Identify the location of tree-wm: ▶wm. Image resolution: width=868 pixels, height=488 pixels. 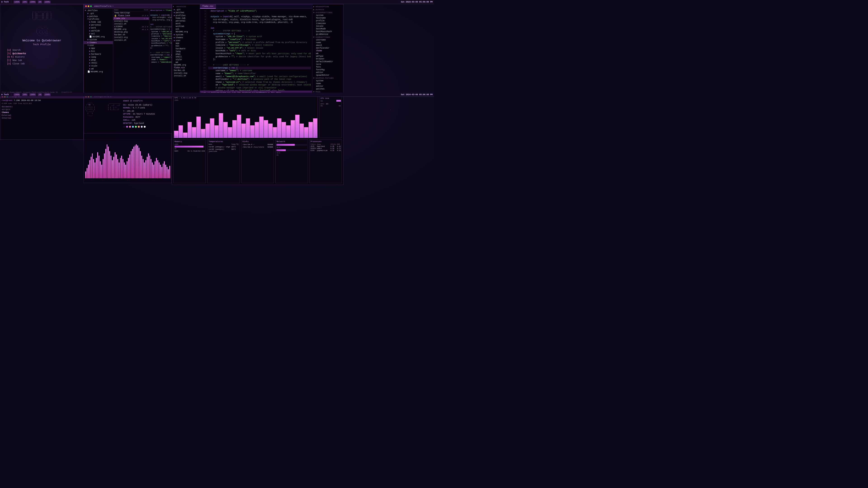
(98, 69).